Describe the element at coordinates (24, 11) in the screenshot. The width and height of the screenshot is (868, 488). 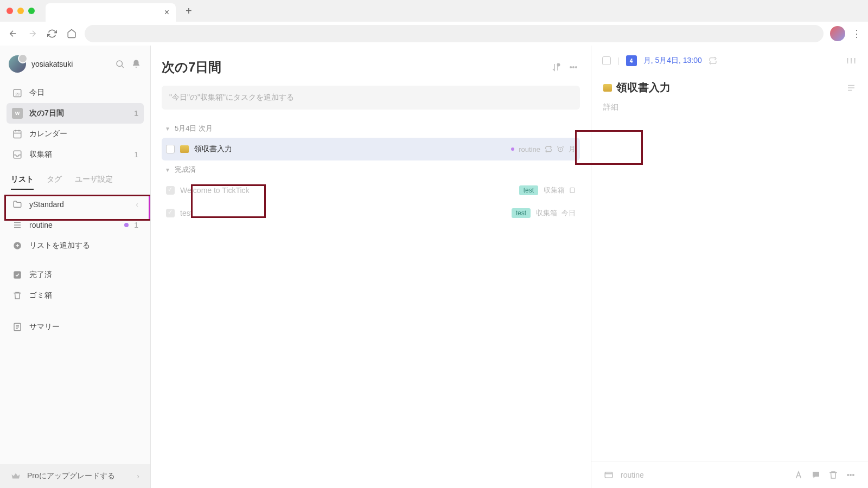
I see `window-controls` at that location.